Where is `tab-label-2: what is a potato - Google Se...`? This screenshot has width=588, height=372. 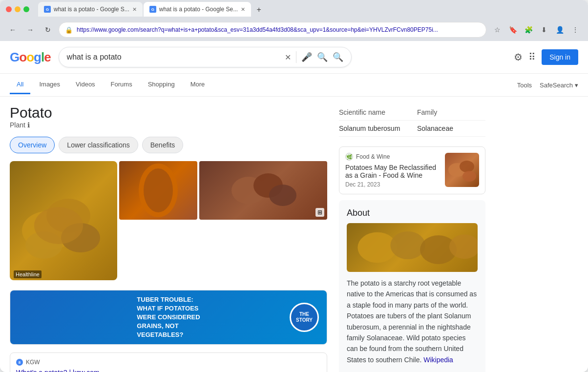
tab-label-2: what is a potato - Google Se... is located at coordinates (198, 9).